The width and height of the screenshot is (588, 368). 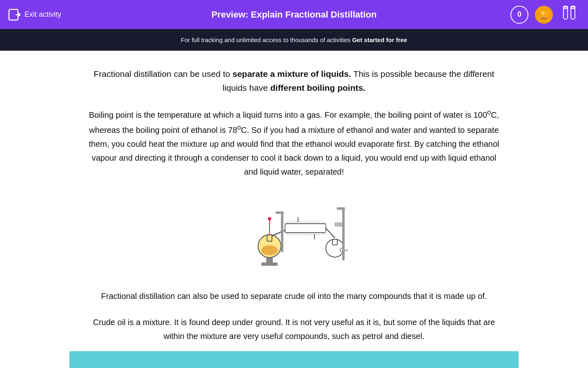 What do you see at coordinates (423, 74) in the screenshot?
I see `intro-end-1: This is possible because the different` at bounding box center [423, 74].